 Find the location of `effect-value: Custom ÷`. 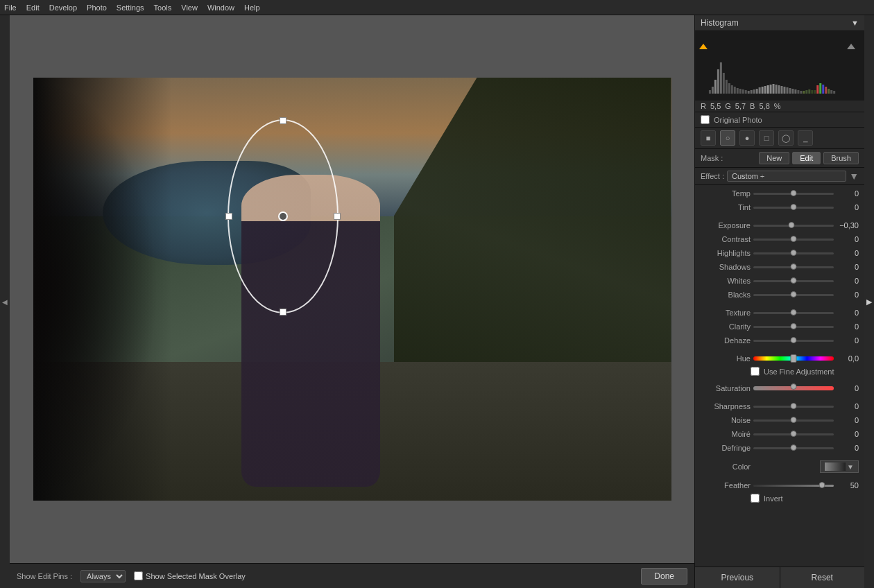

effect-value: Custom ÷ is located at coordinates (787, 176).